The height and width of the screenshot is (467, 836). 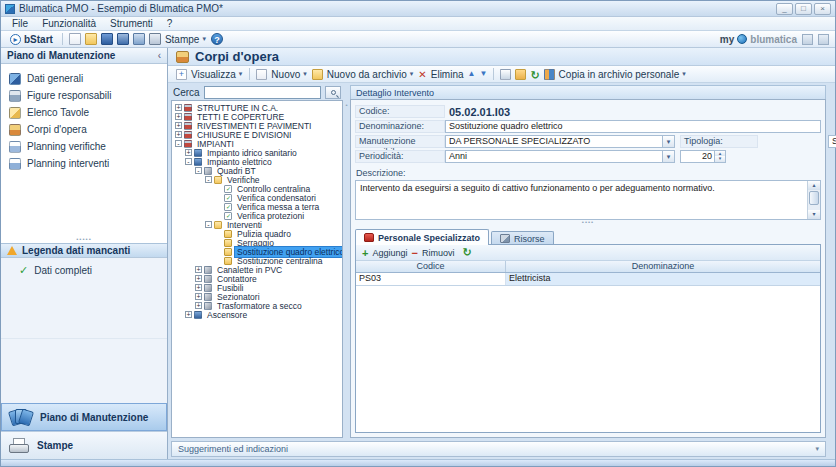 What do you see at coordinates (494, 74) in the screenshot?
I see `toolbar-separator` at bounding box center [494, 74].